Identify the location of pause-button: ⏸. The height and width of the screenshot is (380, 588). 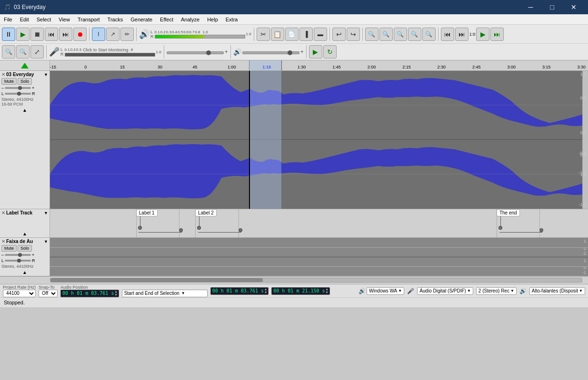
(9, 34).